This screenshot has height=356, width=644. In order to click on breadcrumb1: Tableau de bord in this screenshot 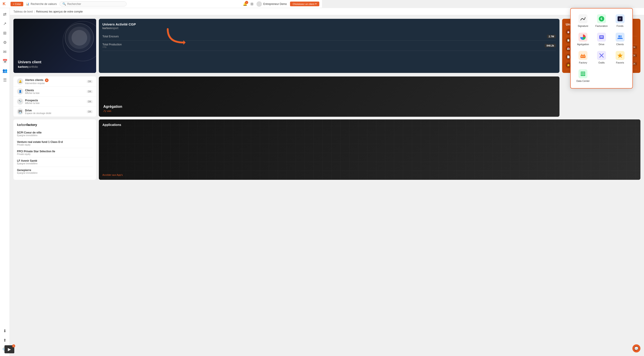, I will do `click(23, 12)`.